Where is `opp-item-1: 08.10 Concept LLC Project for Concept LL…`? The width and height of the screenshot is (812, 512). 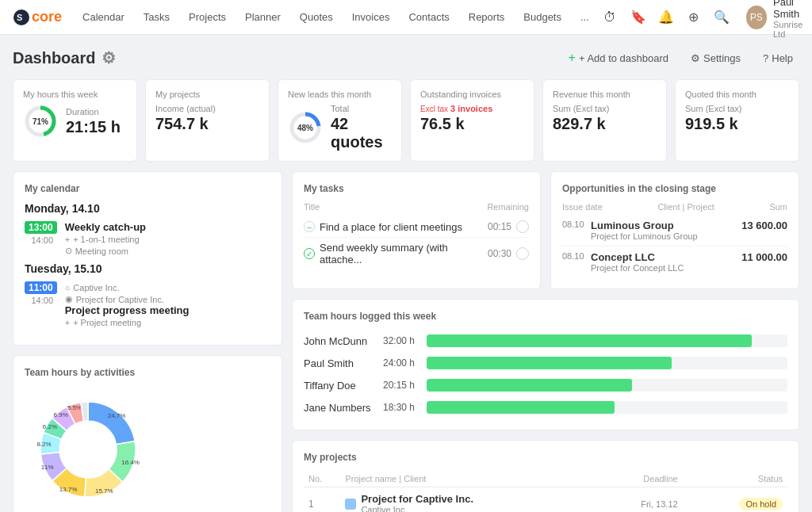
opp-item-1: 08.10 Concept LLC Project for Concept LL… is located at coordinates (675, 262).